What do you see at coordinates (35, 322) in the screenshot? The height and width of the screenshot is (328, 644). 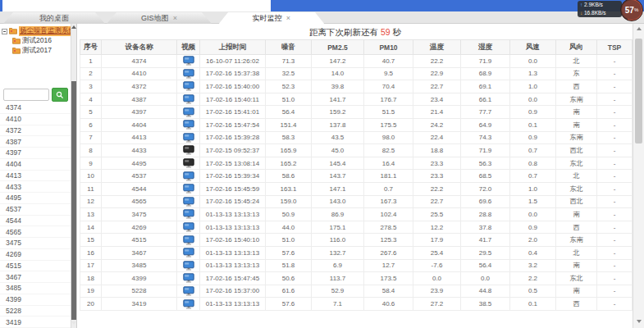 I see `device-list-item: 3419` at bounding box center [35, 322].